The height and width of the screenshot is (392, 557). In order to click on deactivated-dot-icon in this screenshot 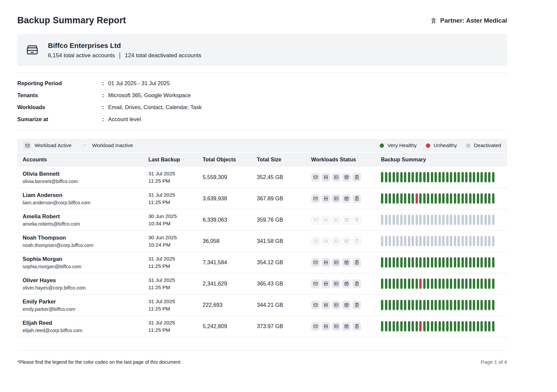, I will do `click(468, 146)`.